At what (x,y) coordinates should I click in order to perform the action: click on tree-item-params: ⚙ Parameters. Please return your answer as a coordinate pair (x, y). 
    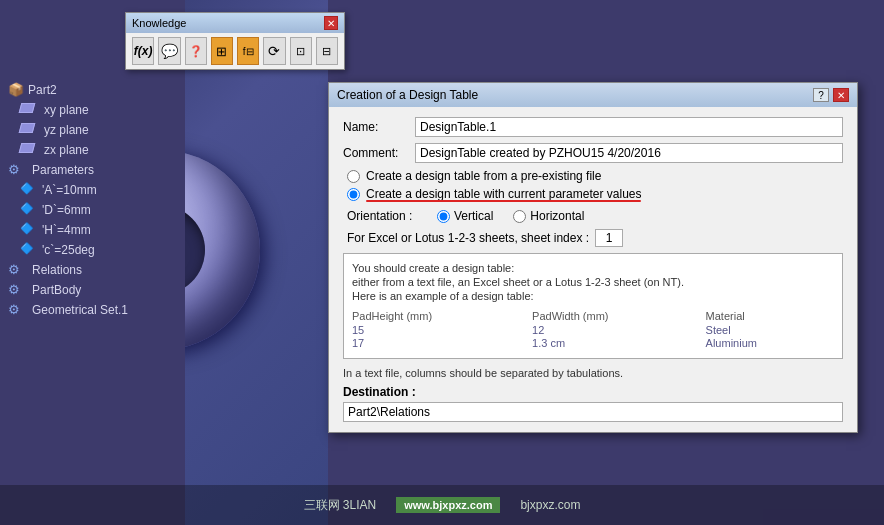
    Looking at the image, I should click on (92, 170).